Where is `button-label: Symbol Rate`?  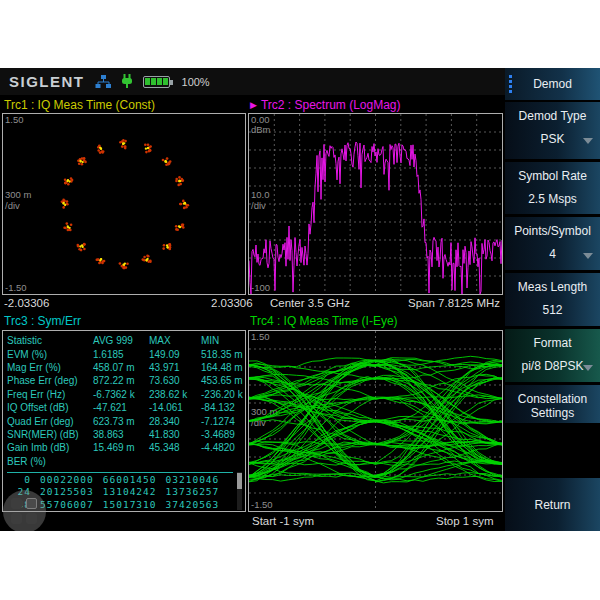 button-label: Symbol Rate is located at coordinates (552, 172).